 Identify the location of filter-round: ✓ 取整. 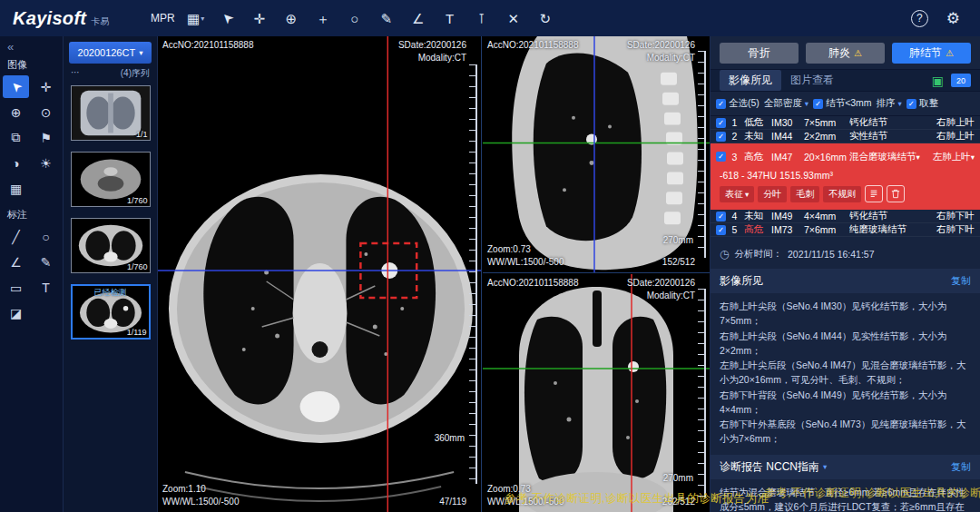
(922, 103).